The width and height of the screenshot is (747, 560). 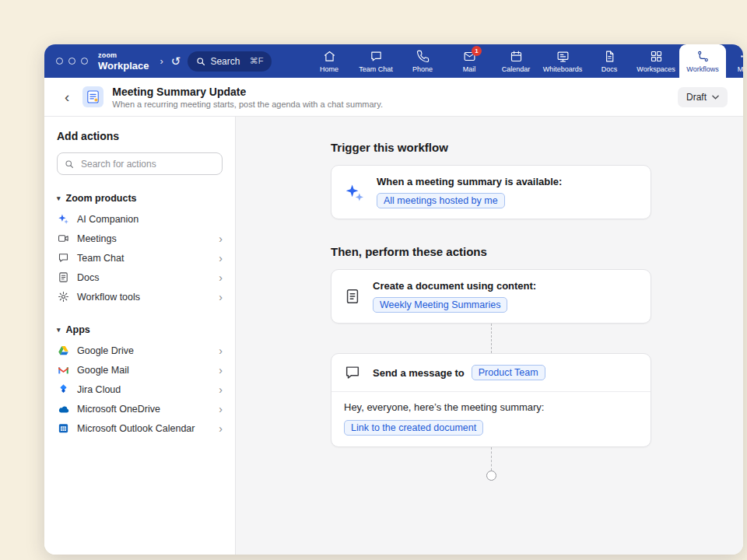 What do you see at coordinates (703, 56) in the screenshot?
I see `workflows-icon` at bounding box center [703, 56].